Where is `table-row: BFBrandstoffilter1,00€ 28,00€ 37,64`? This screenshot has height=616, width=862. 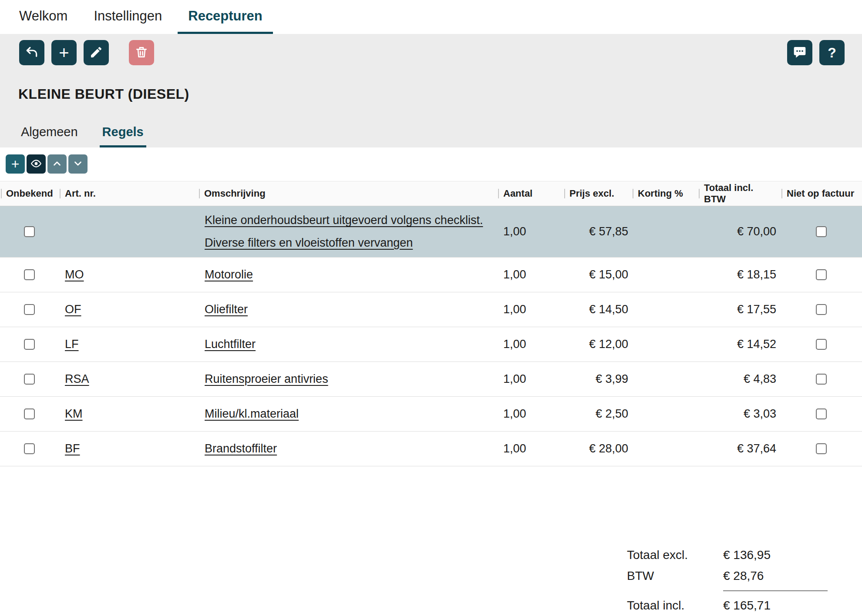
table-row: BFBrandstoffilter1,00€ 28,00€ 37,64 is located at coordinates (431, 449).